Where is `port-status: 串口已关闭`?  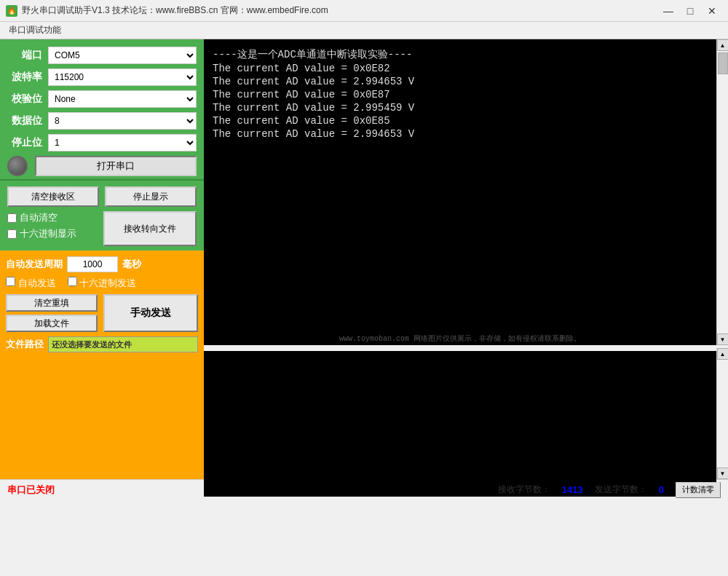
port-status: 串口已关闭 is located at coordinates (31, 490).